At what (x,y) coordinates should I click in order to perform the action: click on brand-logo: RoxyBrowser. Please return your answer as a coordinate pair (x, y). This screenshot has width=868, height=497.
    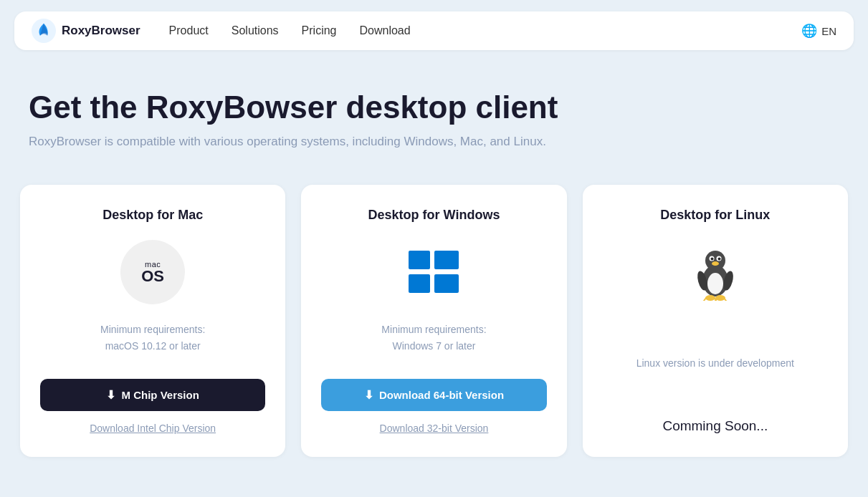
    Looking at the image, I should click on (86, 31).